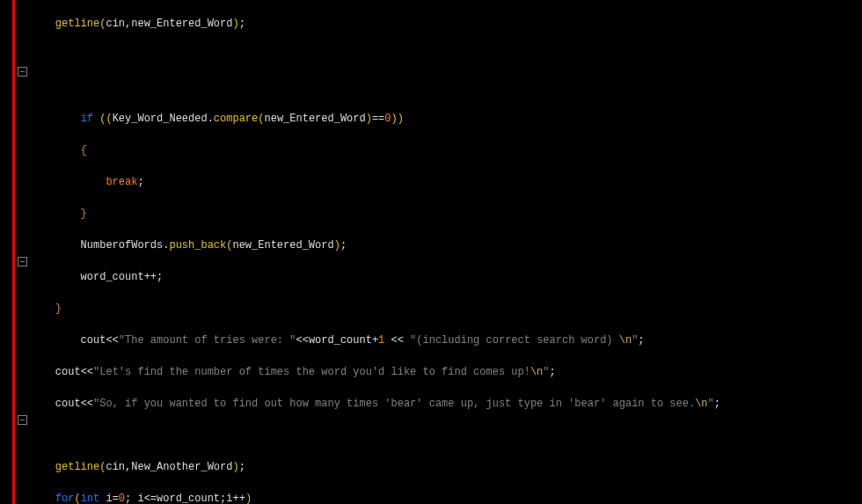 The width and height of the screenshot is (862, 504). What do you see at coordinates (87, 119) in the screenshot?
I see `keyword-if: if` at bounding box center [87, 119].